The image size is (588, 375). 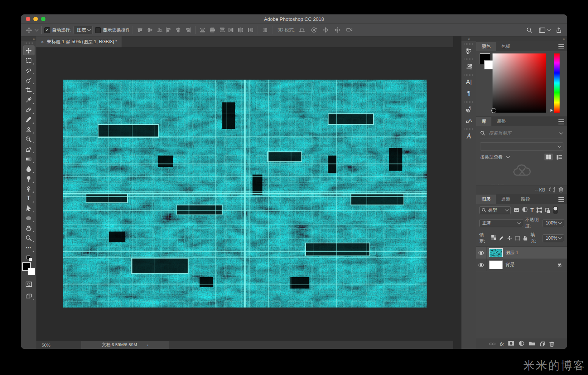 What do you see at coordinates (522, 133) in the screenshot?
I see `library-search-input` at bounding box center [522, 133].